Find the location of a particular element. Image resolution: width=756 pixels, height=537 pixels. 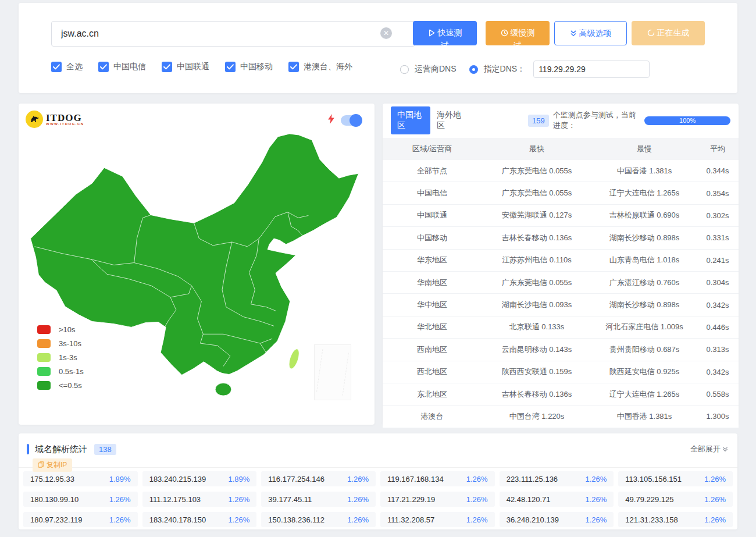

col-fastest: 最快 is located at coordinates (537, 149).